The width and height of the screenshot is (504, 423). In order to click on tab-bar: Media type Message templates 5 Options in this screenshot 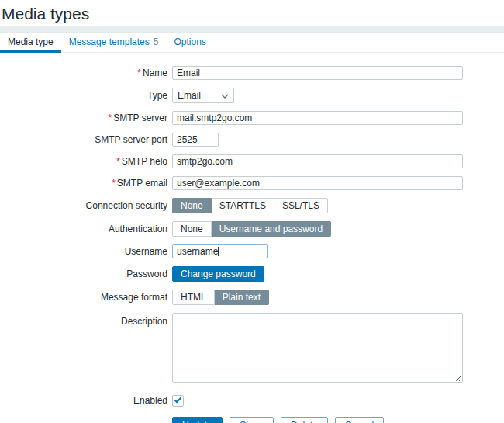, I will do `click(252, 43)`.